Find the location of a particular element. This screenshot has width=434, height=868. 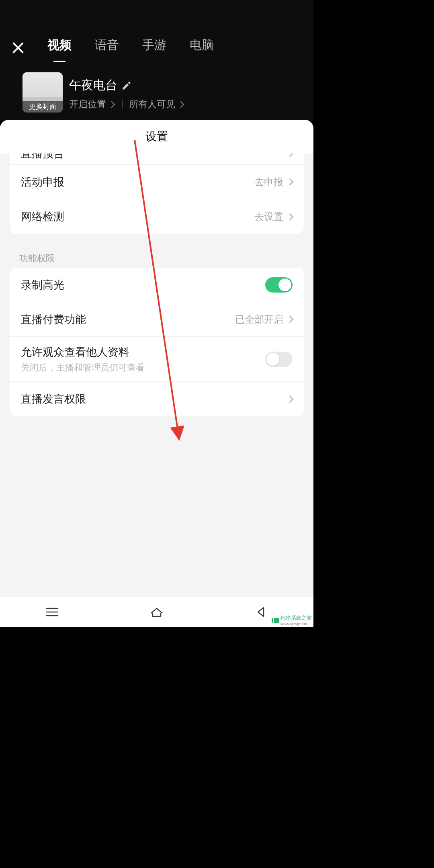

row-label: 直播付费功能 is located at coordinates (53, 319).